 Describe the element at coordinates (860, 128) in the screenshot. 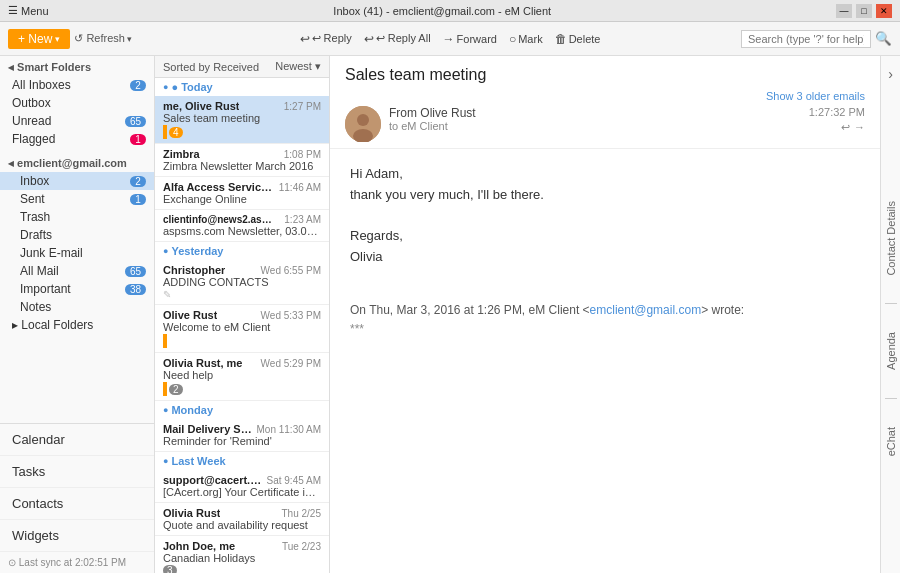

I see `forward-small-button: →` at that location.